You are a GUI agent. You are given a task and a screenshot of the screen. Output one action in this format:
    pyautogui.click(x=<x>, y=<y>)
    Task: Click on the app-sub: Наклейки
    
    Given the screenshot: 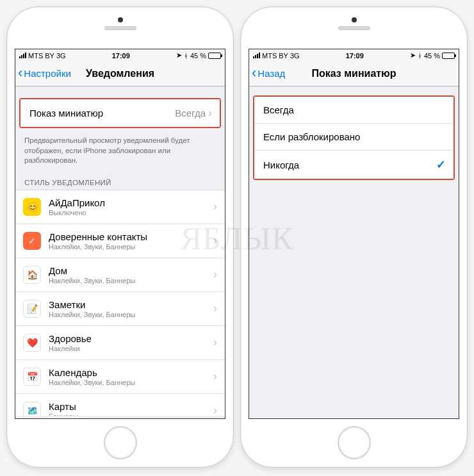 What is the action you would take?
    pyautogui.click(x=70, y=349)
    